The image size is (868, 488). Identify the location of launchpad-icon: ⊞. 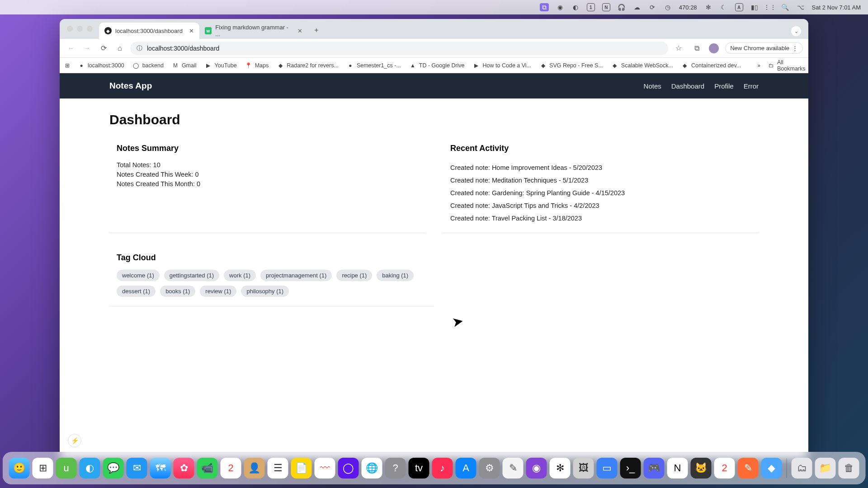
(43, 468).